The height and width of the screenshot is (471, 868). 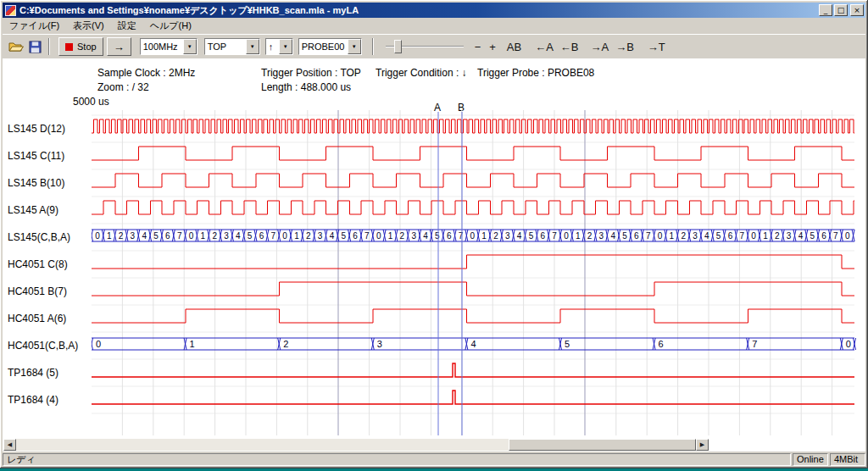 I want to click on channel-label-ls145-bus: LS145(C,B,A), so click(x=49, y=237).